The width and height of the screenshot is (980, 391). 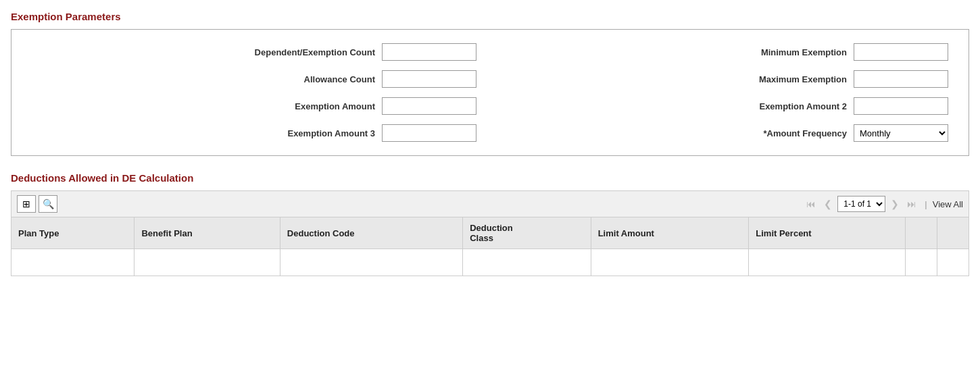 What do you see at coordinates (73, 234) in the screenshot?
I see `col-plan-type: Plan Type` at bounding box center [73, 234].